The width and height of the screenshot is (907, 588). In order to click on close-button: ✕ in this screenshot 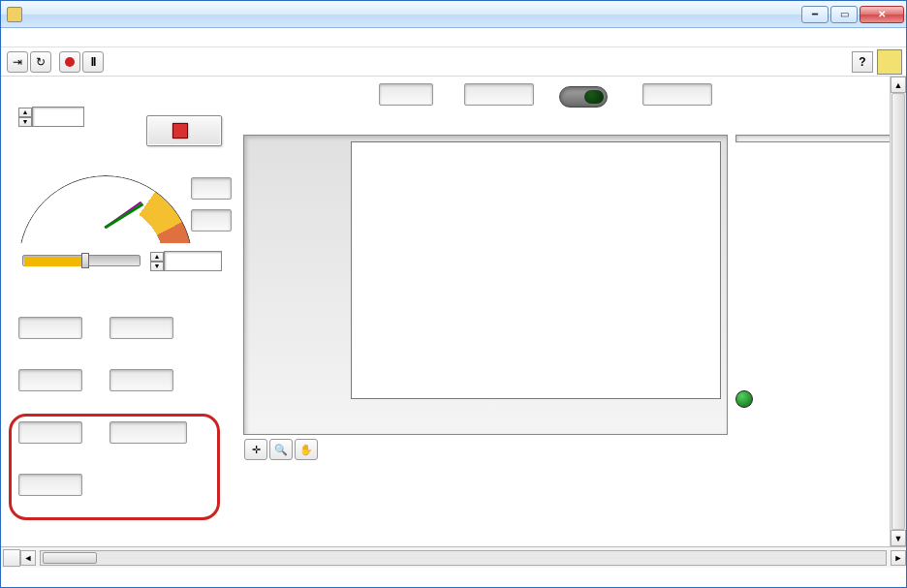, I will do `click(882, 15)`.